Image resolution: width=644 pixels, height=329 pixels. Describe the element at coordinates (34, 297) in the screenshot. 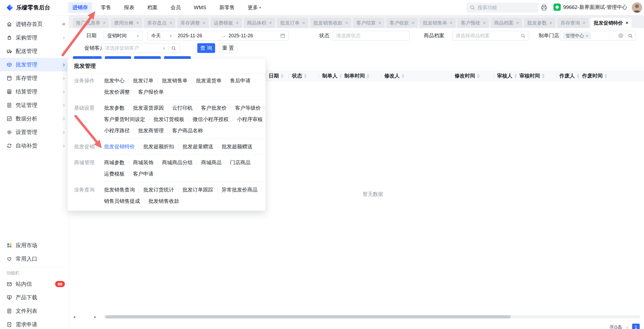

I see `sidebar-item-product-download: 产品下载` at that location.